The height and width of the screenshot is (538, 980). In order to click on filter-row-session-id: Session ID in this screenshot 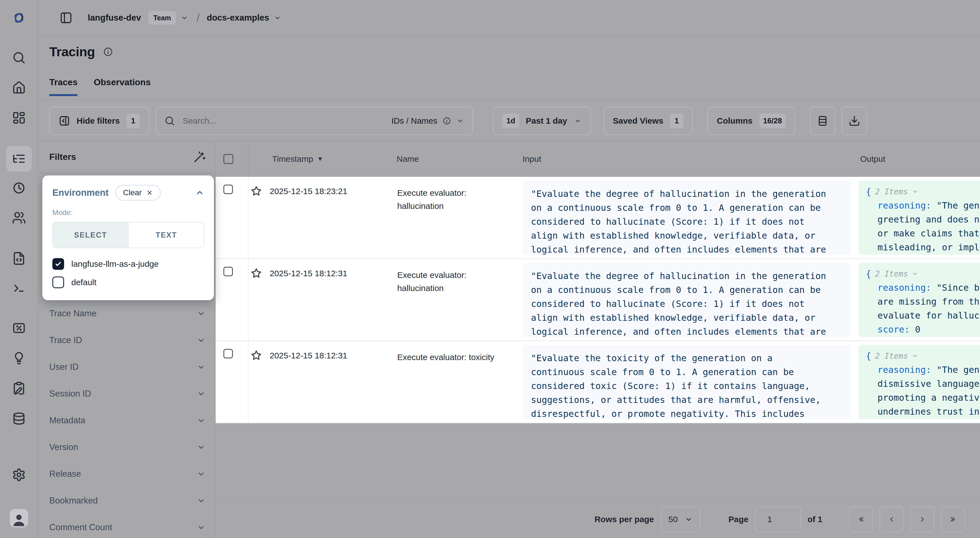, I will do `click(126, 394)`.